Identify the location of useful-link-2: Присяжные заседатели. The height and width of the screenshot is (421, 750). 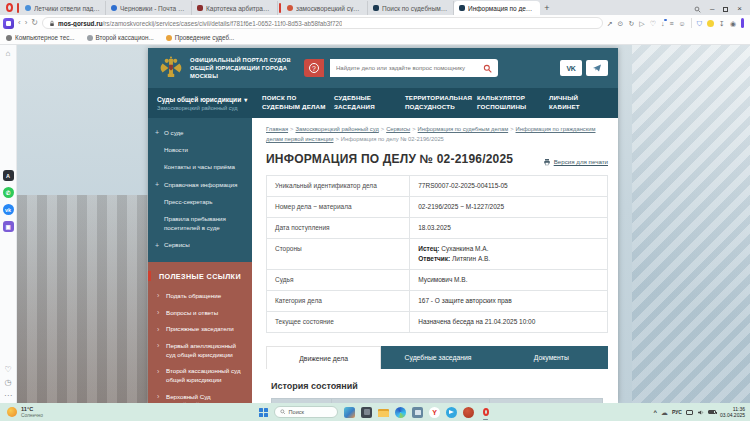
(200, 330).